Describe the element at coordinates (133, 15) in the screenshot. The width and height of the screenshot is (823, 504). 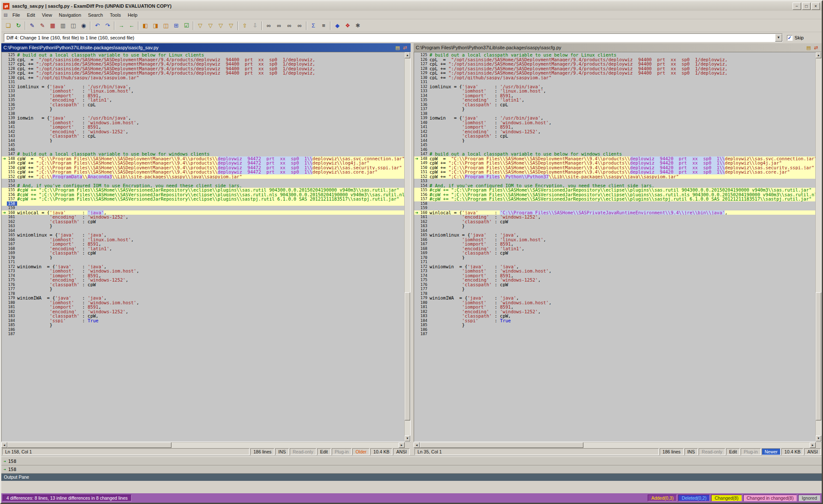
I see `menu-help: Help` at that location.